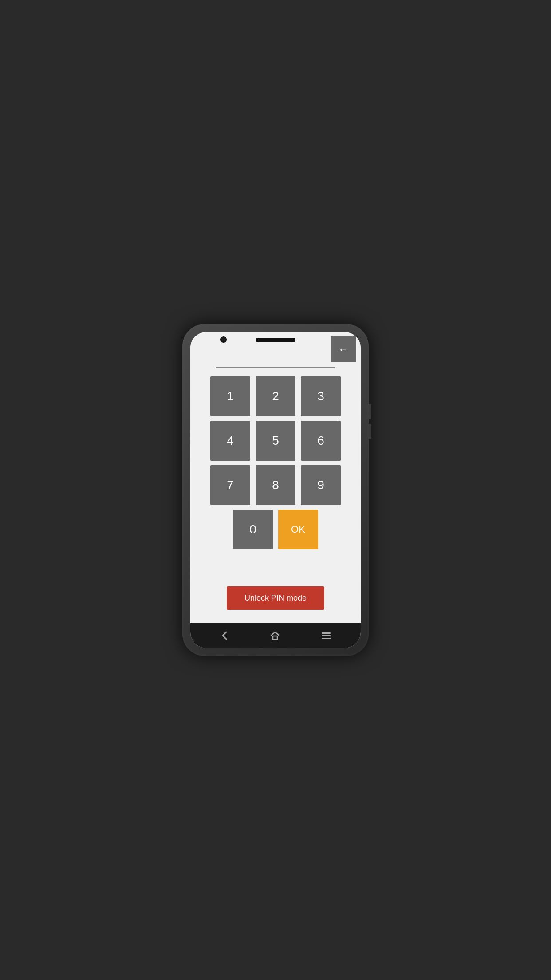 The width and height of the screenshot is (551, 980). I want to click on key-4: 4, so click(230, 441).